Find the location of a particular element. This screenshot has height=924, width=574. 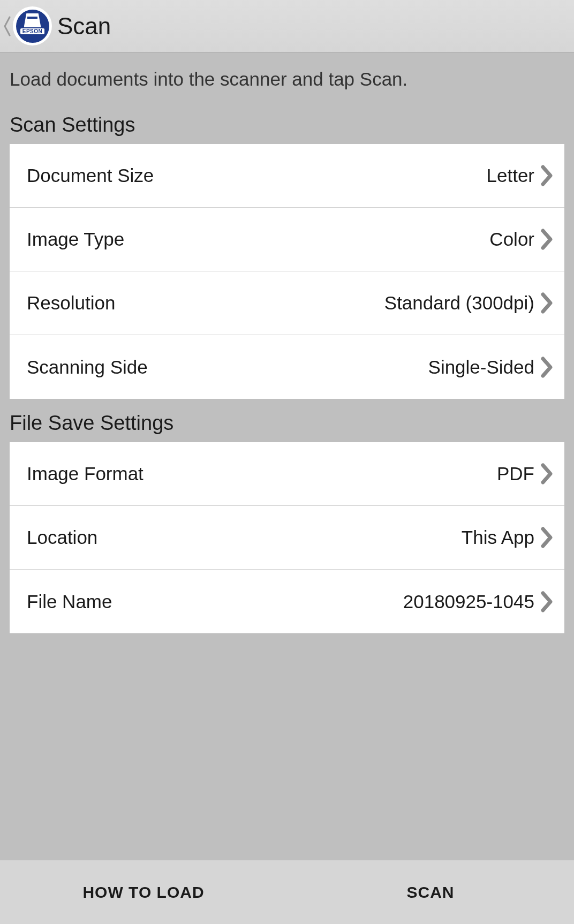

setting-label: Image Type is located at coordinates (75, 239).